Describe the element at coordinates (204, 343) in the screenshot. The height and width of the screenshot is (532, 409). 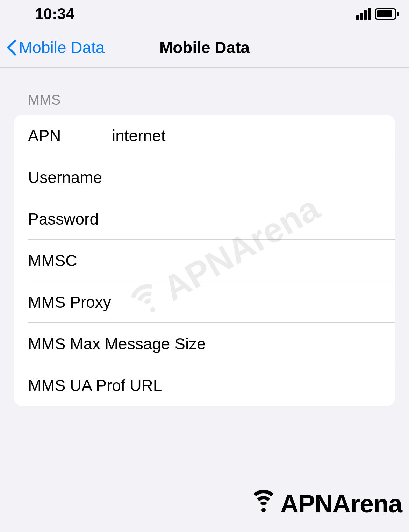
I see `row-mms-max-size: MMS Max Message Size` at that location.